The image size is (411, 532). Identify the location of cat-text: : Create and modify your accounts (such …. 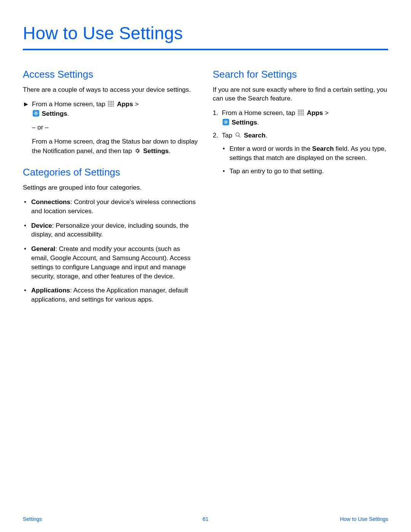
(111, 262).